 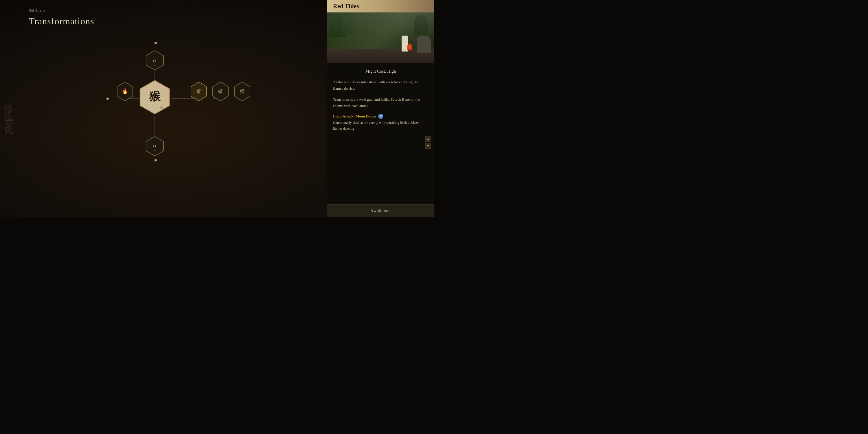 I want to click on scroll-arrows: ▲ ▼, so click(x=428, y=142).